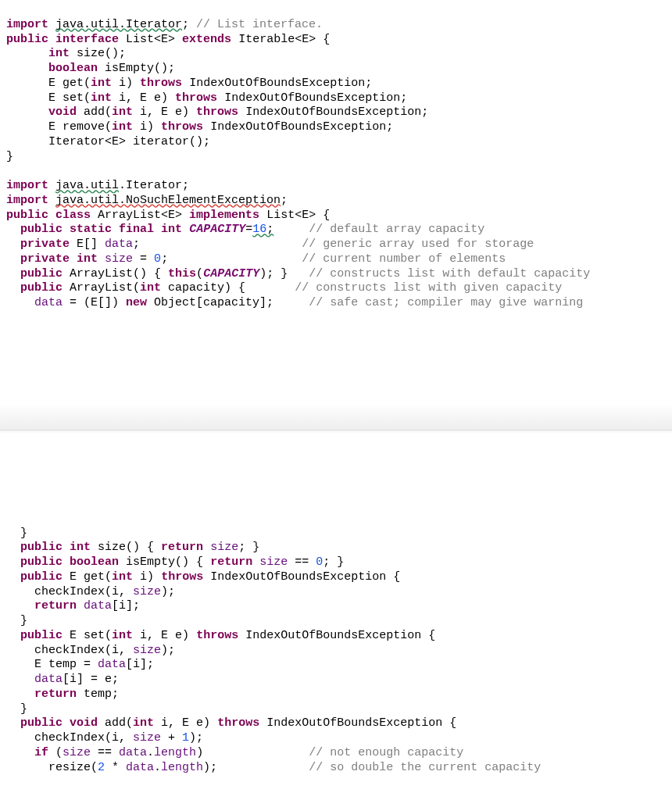  What do you see at coordinates (164, 562) in the screenshot?
I see `method-sig: isEmpty() {` at bounding box center [164, 562].